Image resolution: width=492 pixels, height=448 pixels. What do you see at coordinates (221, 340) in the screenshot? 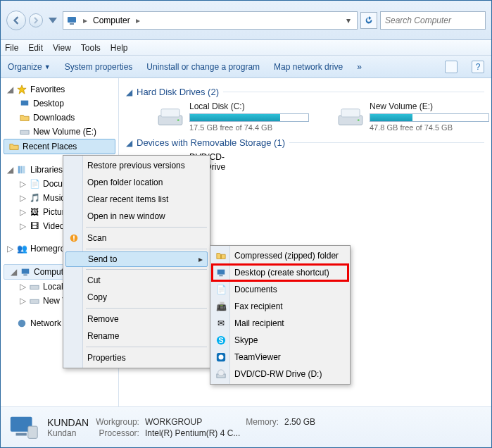
I see `skype-icon: S` at bounding box center [221, 340].